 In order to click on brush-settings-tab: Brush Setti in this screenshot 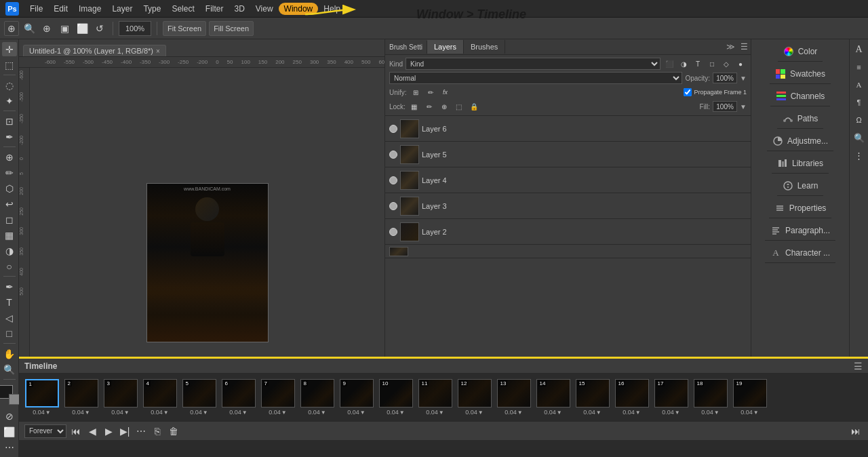, I will do `click(406, 47)`.